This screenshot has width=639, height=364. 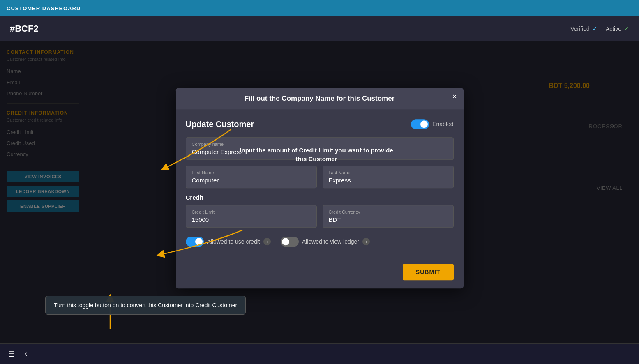 What do you see at coordinates (320, 197) in the screenshot?
I see `credit-label: Credit` at bounding box center [320, 197].